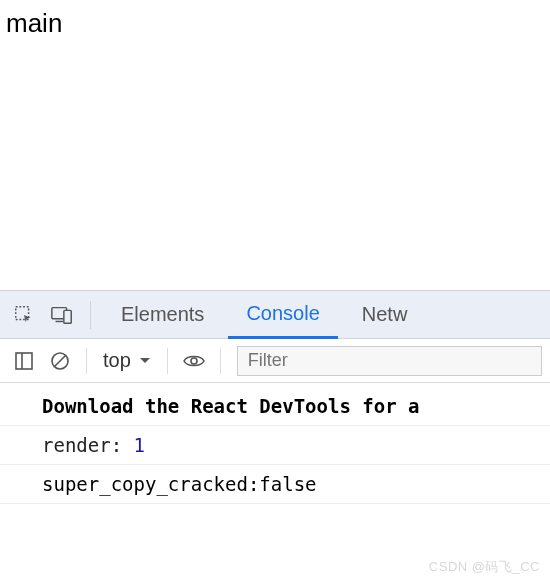  I want to click on watermark: CSDN @码飞_CC, so click(484, 567).